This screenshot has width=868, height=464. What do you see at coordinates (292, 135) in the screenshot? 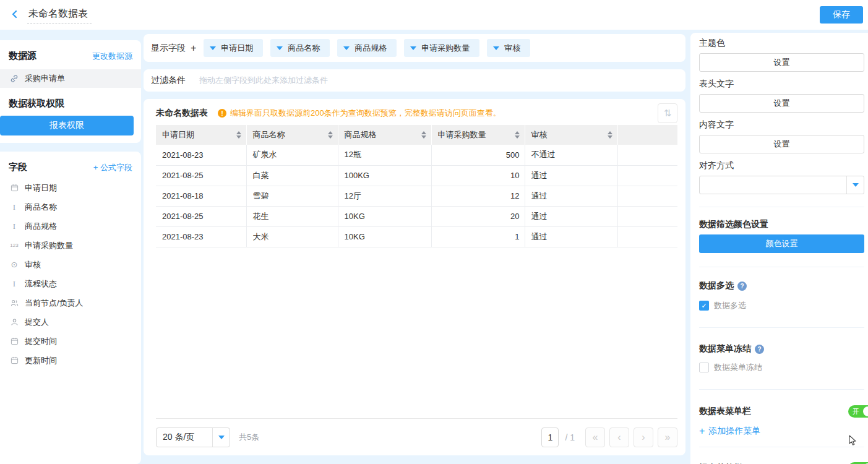
I see `column-header: 商品名称` at bounding box center [292, 135].